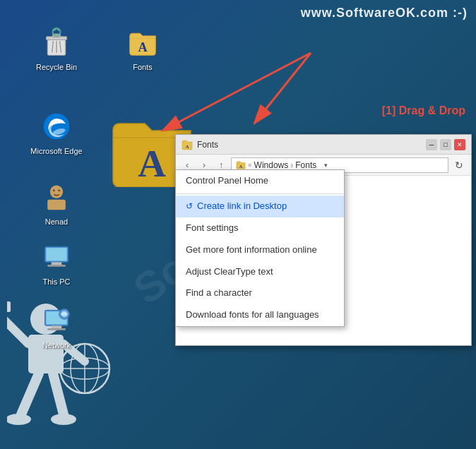  I want to click on network-icon, so click(56, 321).